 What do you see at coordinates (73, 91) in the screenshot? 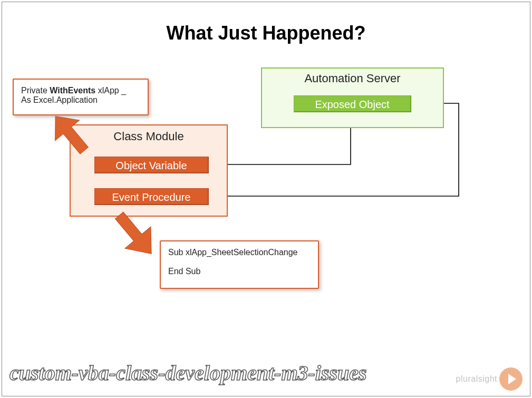
I see `callout-top-keyword: WithEvents` at bounding box center [73, 91].